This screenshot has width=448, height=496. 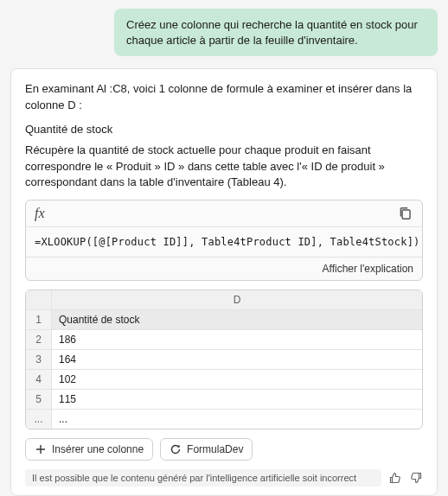 I want to click on explain-bar: Afficher l'explication, so click(x=224, y=268).